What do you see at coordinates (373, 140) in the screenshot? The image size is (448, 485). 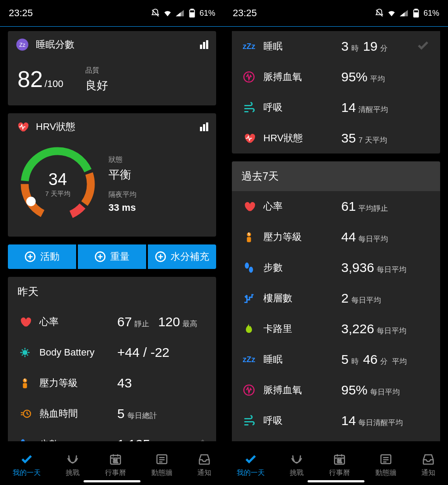 I see `hrv-unit: 7 天平均` at bounding box center [373, 140].